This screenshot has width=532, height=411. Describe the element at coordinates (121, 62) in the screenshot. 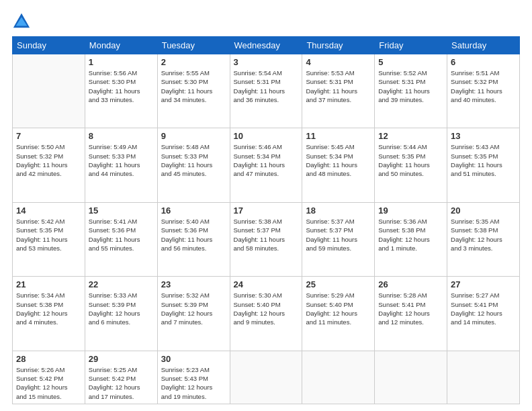

I see `day-number: 1` at that location.